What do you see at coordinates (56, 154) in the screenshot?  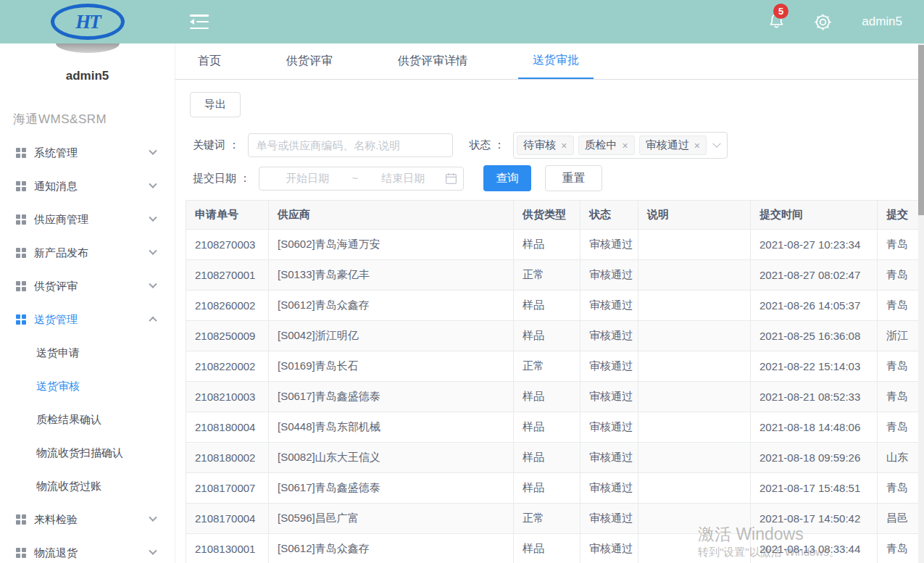 I see `menu-label: 系统管理` at bounding box center [56, 154].